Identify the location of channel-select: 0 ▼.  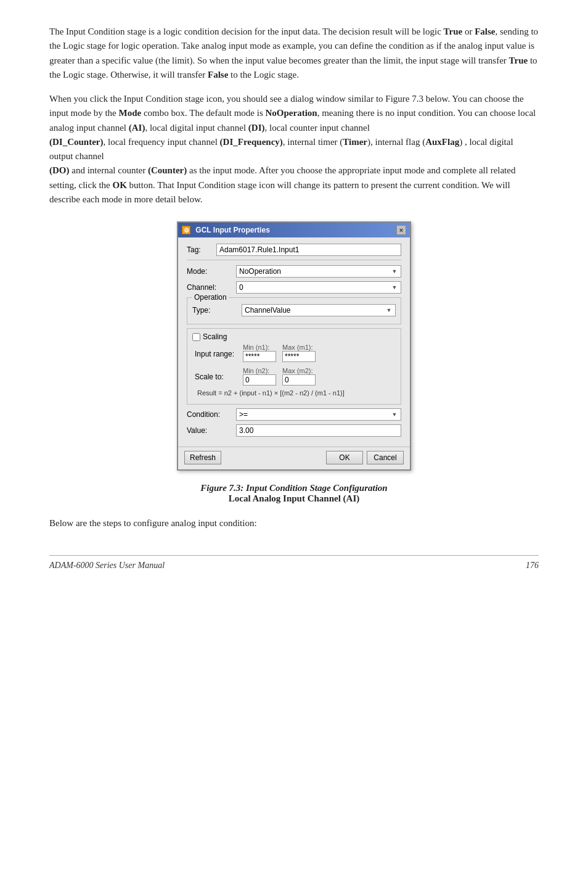
(319, 287).